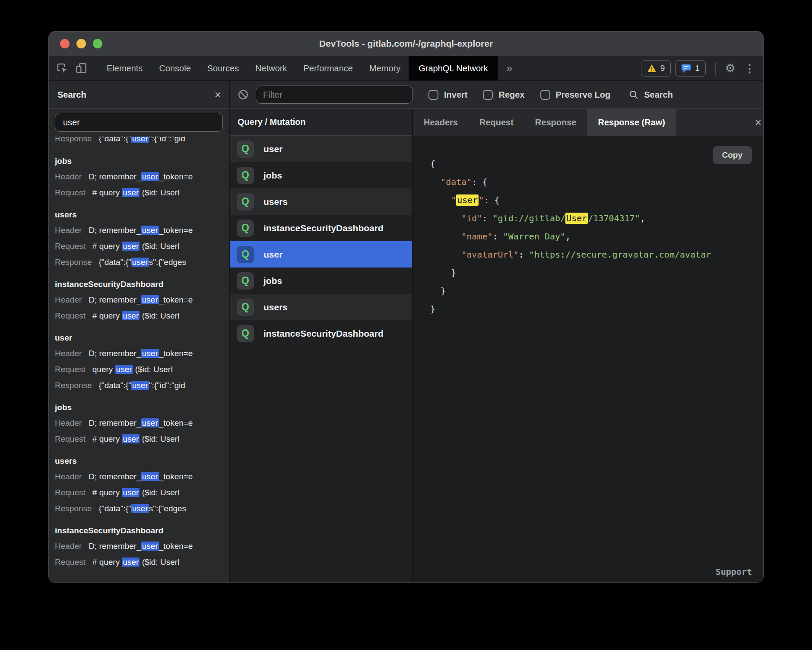 This screenshot has height=650, width=812. I want to click on search-input, so click(139, 122).